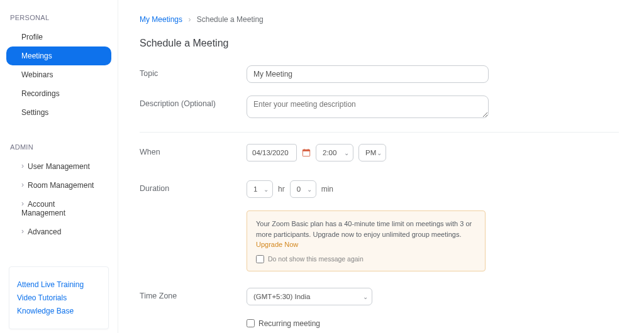 This screenshot has width=644, height=333. What do you see at coordinates (330, 153) in the screenshot?
I see `select-time-value: 2:00` at bounding box center [330, 153].